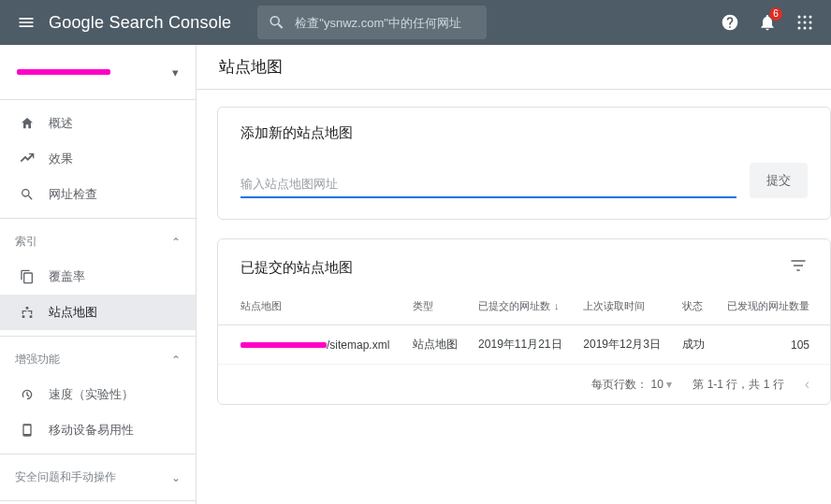 The width and height of the screenshot is (831, 504). Describe the element at coordinates (798, 267) in the screenshot. I see `filter-icon` at that location.